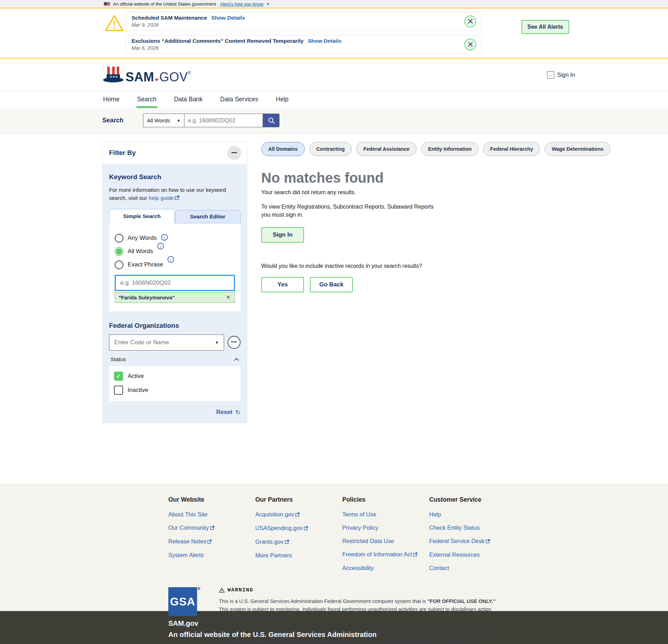 Image resolution: width=668 pixels, height=644 pixels. What do you see at coordinates (283, 149) in the screenshot?
I see `domain-tab-all-domains: All Domains` at bounding box center [283, 149].